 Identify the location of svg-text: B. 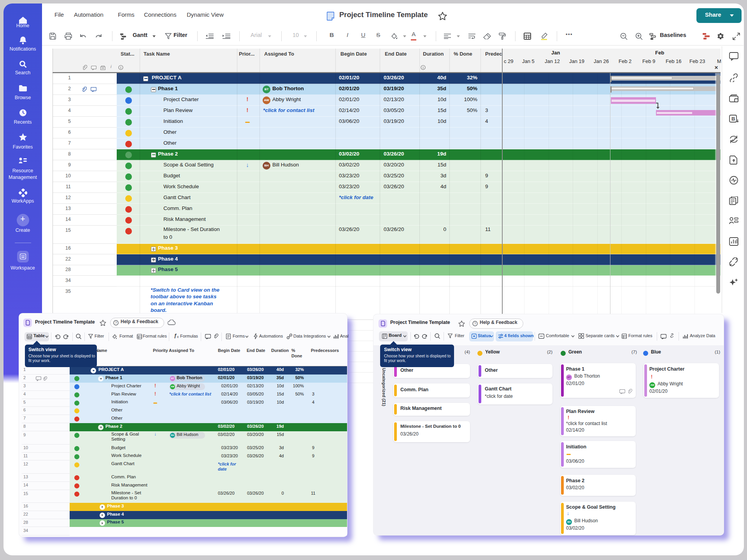
(733, 119).